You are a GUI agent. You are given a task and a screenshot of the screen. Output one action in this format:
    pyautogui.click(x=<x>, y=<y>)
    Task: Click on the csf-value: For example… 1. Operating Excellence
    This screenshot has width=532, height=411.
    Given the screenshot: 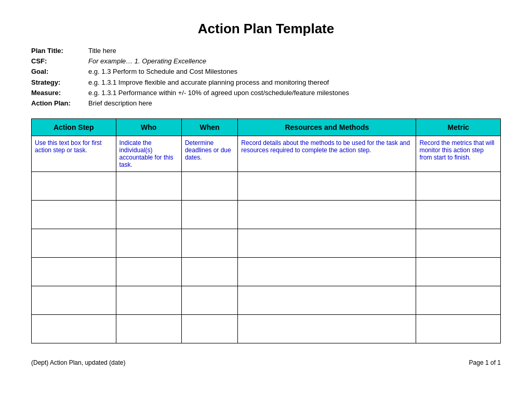 What is the action you would take?
    pyautogui.click(x=148, y=61)
    